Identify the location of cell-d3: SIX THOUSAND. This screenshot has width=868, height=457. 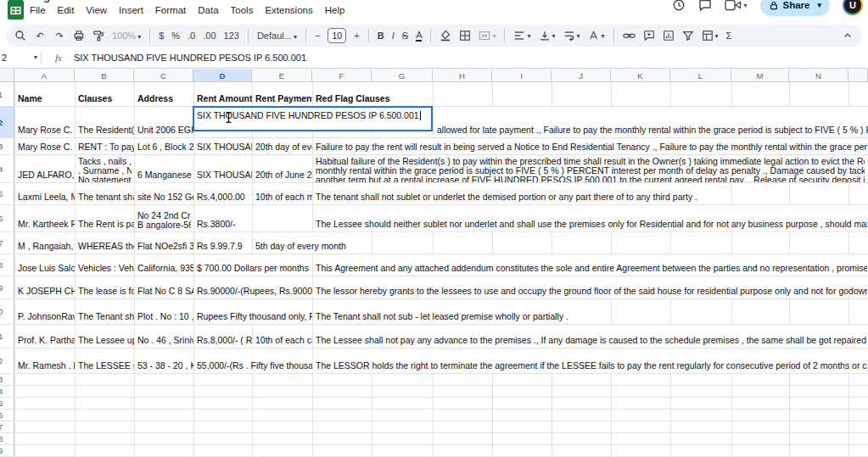
(223, 146).